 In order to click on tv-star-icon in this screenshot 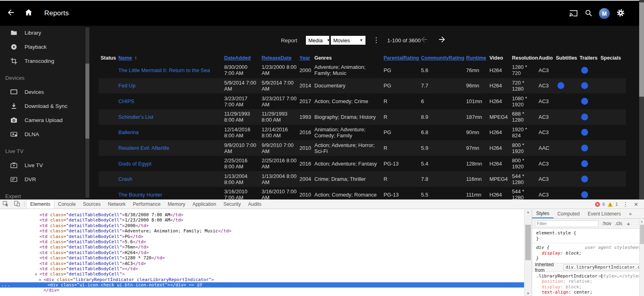, I will do `click(14, 135)`.